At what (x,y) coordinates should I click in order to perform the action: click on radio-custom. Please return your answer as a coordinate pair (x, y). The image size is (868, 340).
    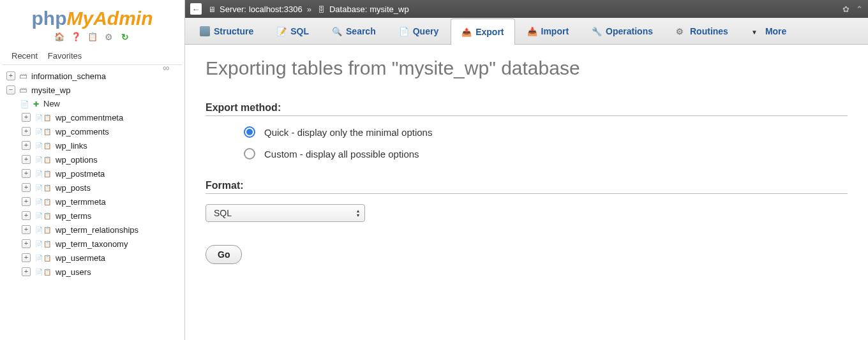
    Looking at the image, I should click on (250, 154).